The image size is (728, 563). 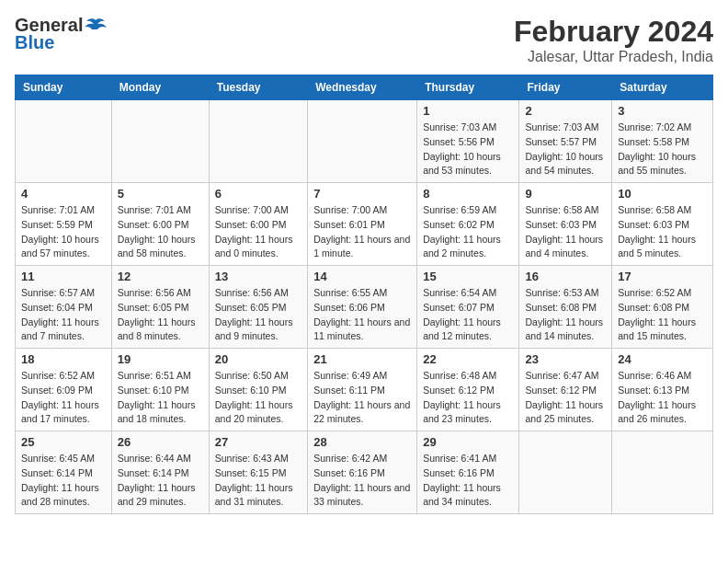 What do you see at coordinates (468, 110) in the screenshot?
I see `day-number: 1` at bounding box center [468, 110].